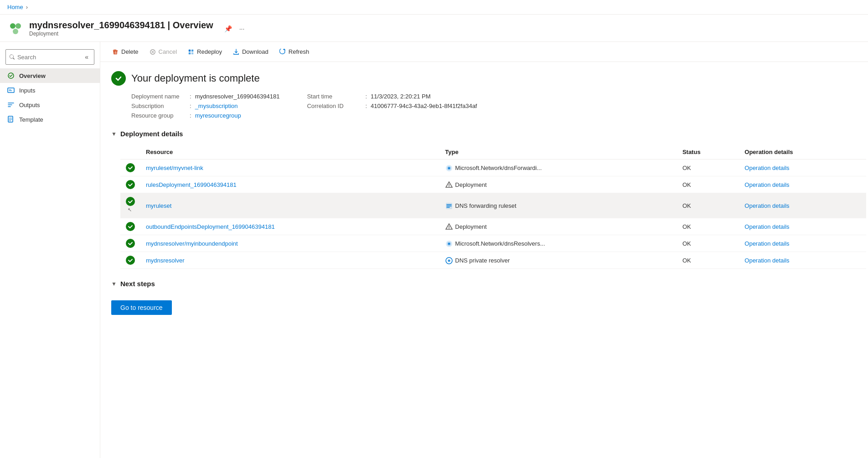 The width and height of the screenshot is (868, 458). What do you see at coordinates (217, 106) in the screenshot?
I see `info-value-subscription: _mysubscription` at bounding box center [217, 106].